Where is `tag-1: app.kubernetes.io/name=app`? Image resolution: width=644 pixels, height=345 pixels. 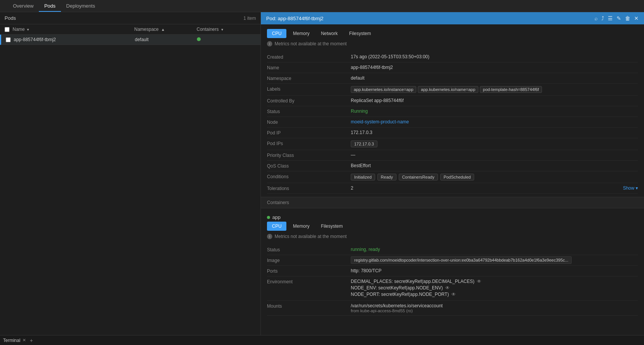 tag-1: app.kubernetes.io/name=app is located at coordinates (448, 89).